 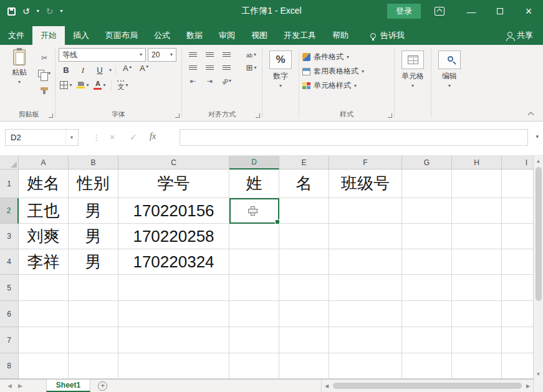 I want to click on undo-caret-icon: ▾, so click(x=38, y=11).